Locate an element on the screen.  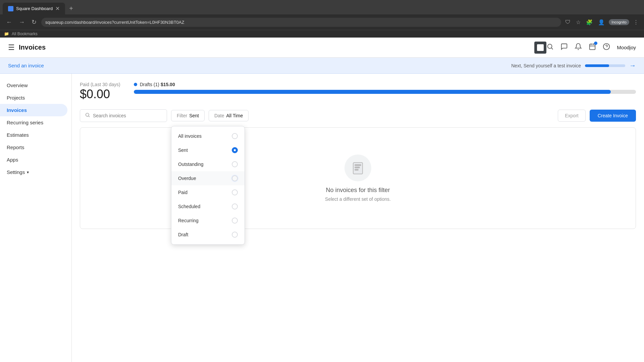
sidebar-item-projects: Projects is located at coordinates (34, 98).